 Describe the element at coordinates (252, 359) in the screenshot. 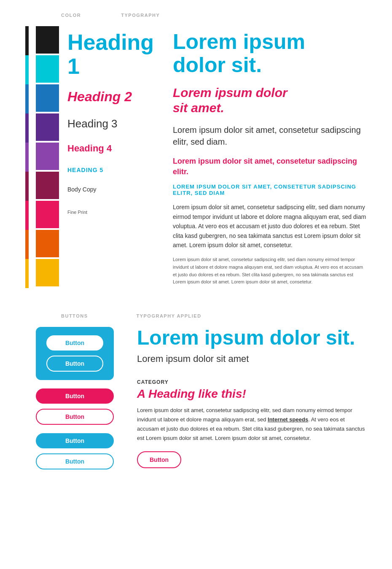

I see `applied-subtitle: Lorem ipsum dolor sit amet` at that location.